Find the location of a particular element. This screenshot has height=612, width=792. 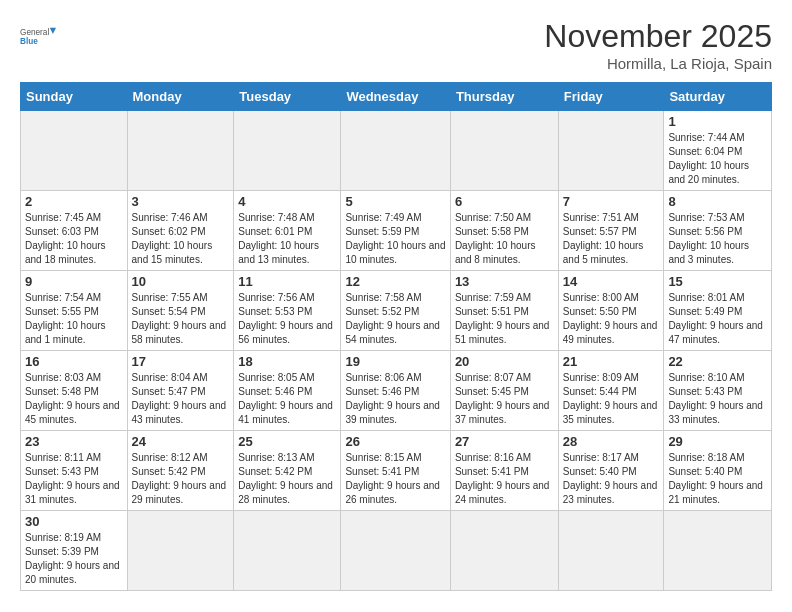

day-number: 1 is located at coordinates (718, 122).